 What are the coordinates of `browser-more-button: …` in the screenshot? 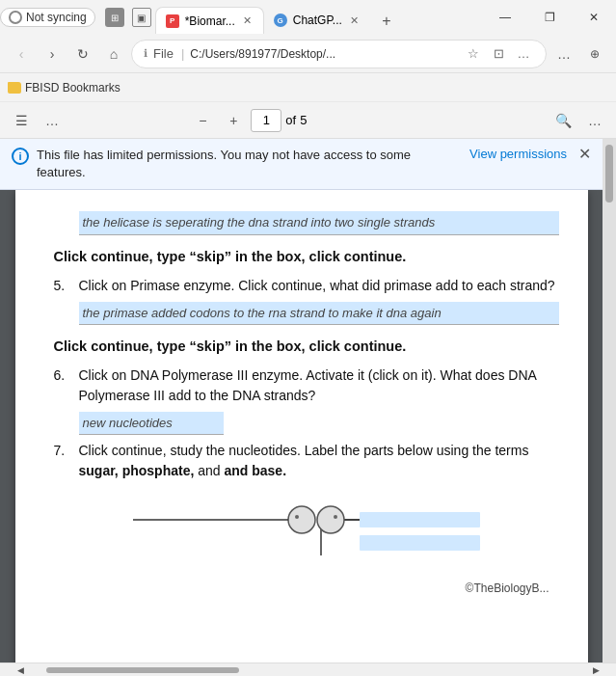 It's located at (564, 54).